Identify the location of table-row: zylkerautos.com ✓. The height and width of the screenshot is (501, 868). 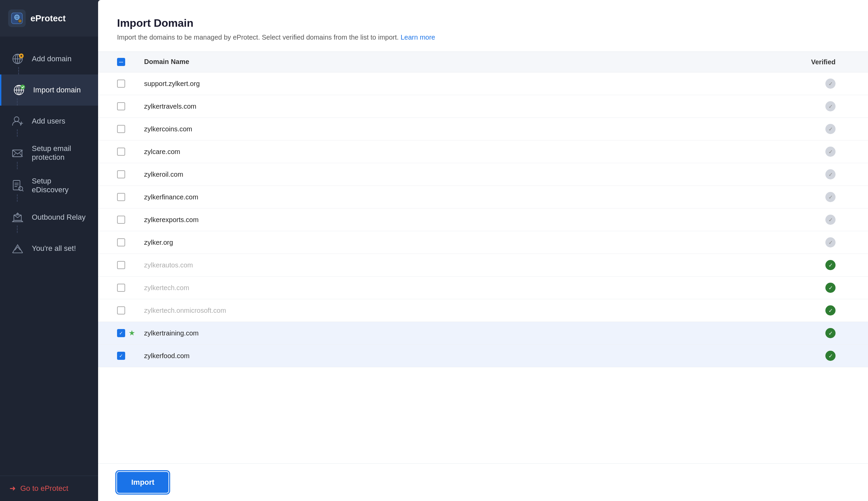
(483, 265).